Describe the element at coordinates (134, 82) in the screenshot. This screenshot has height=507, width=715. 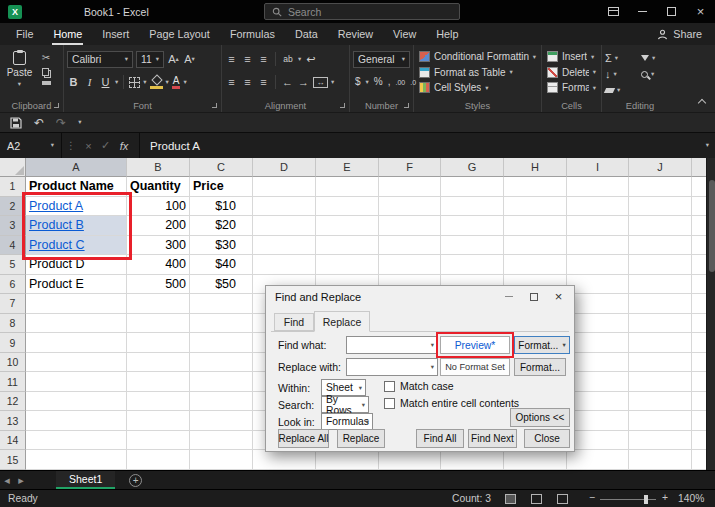
I see `borders-icon` at that location.